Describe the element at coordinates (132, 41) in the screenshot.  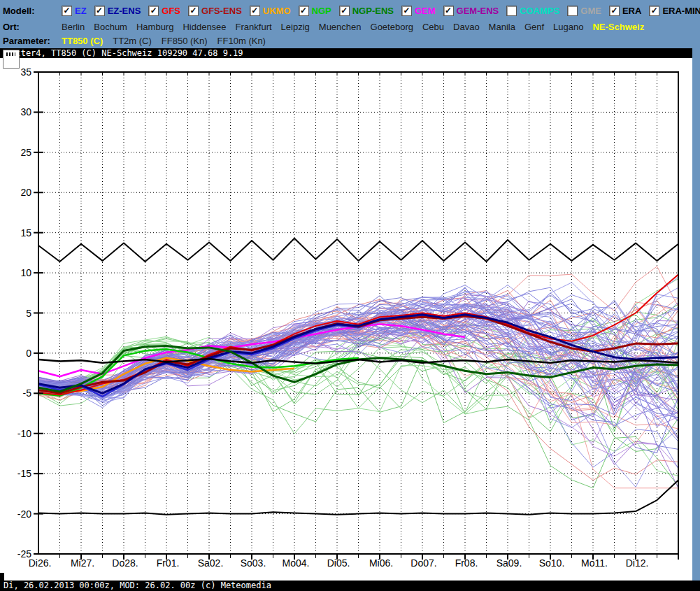
I see `parameter-tt2m-c: TT2m (C)` at that location.